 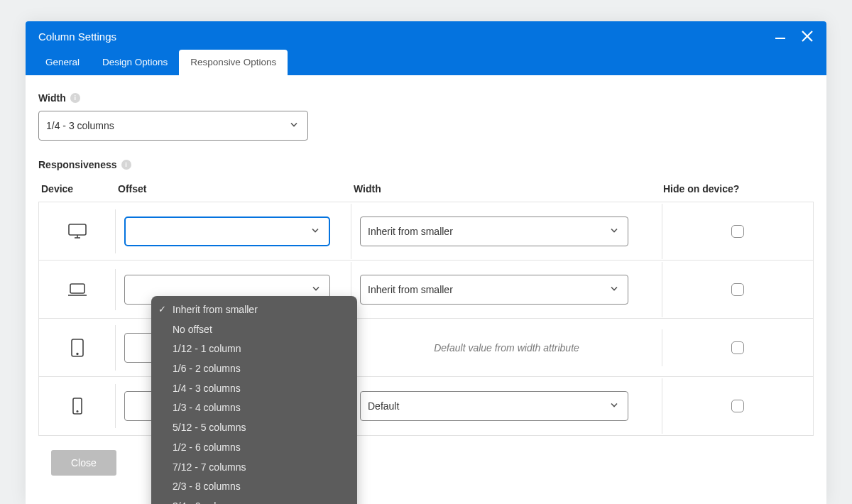 What do you see at coordinates (80, 189) in the screenshot?
I see `th-device: Device` at bounding box center [80, 189].